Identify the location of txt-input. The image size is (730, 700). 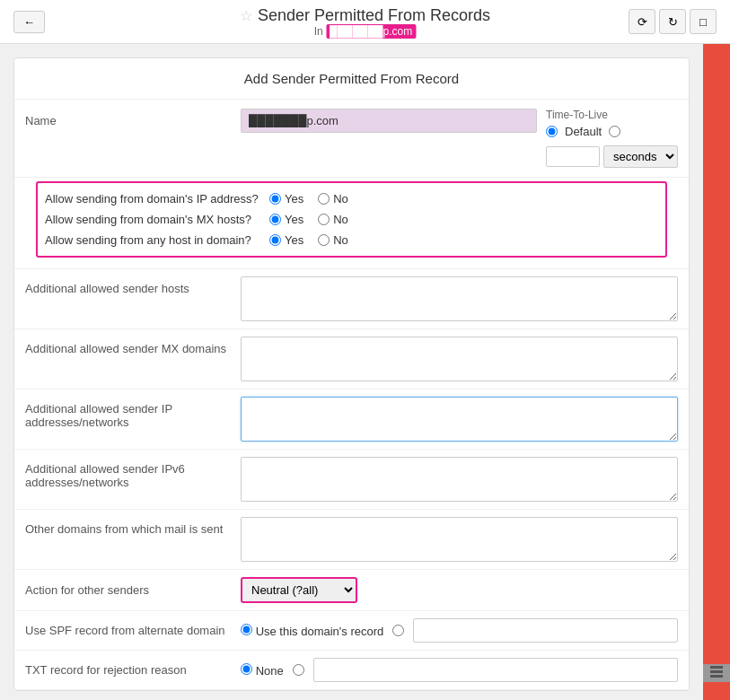
(496, 669).